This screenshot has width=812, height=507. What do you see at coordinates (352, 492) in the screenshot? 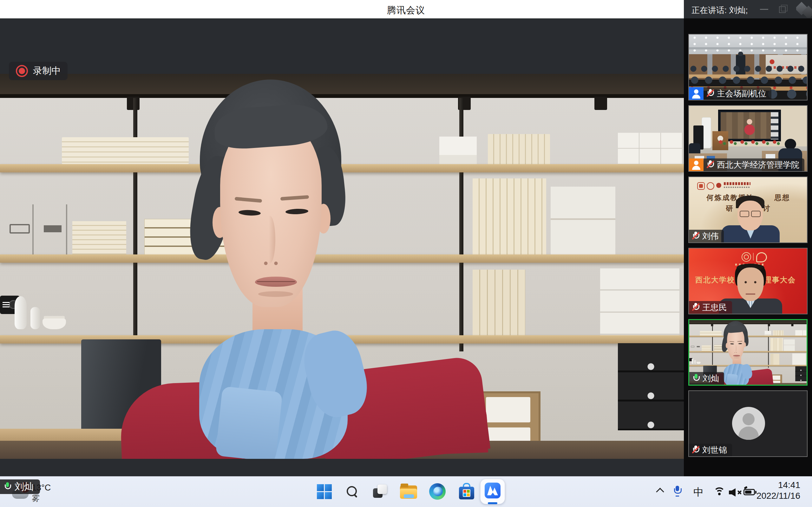
I see `search-icon` at bounding box center [352, 492].